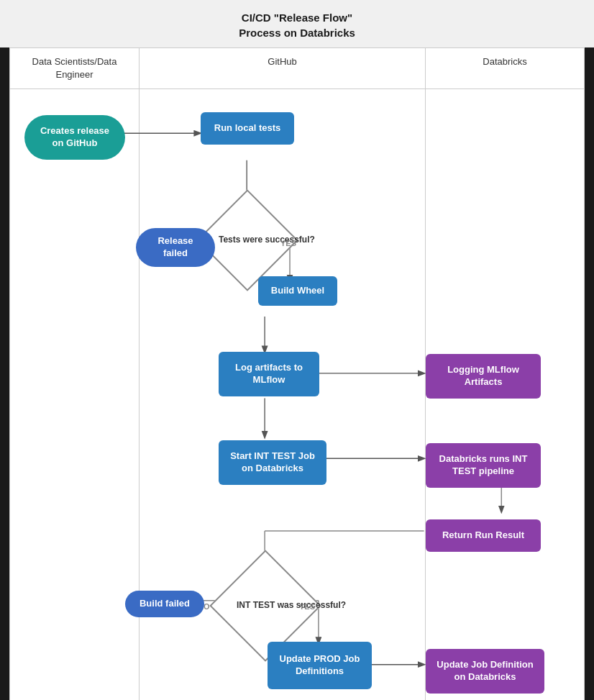  Describe the element at coordinates (165, 604) in the screenshot. I see `build-failed-label: Build failed` at that location.